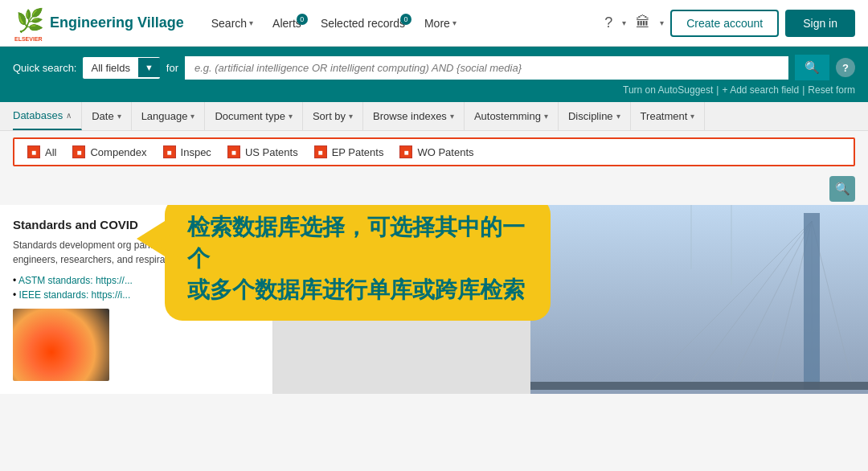 This screenshot has height=471, width=868. I want to click on quick-search-label: Quick search:, so click(45, 68).